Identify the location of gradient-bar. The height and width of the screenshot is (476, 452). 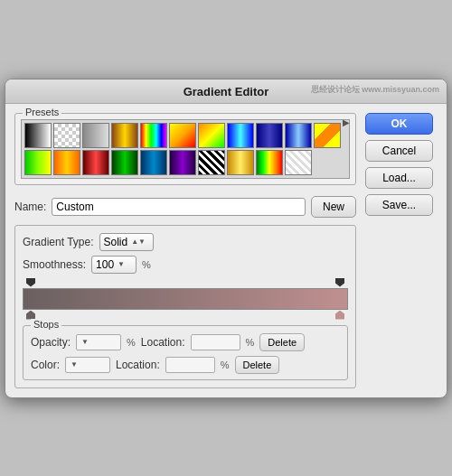
(185, 299).